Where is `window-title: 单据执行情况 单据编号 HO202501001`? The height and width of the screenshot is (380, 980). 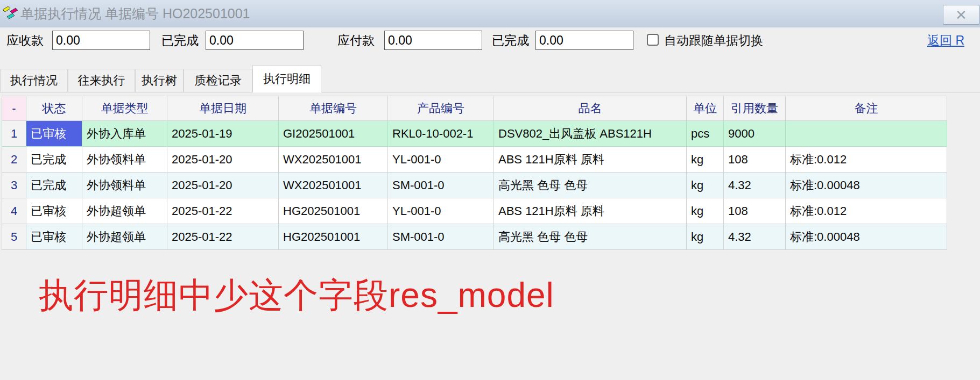
window-title: 单据执行情况 单据编号 HO202501001 is located at coordinates (136, 13).